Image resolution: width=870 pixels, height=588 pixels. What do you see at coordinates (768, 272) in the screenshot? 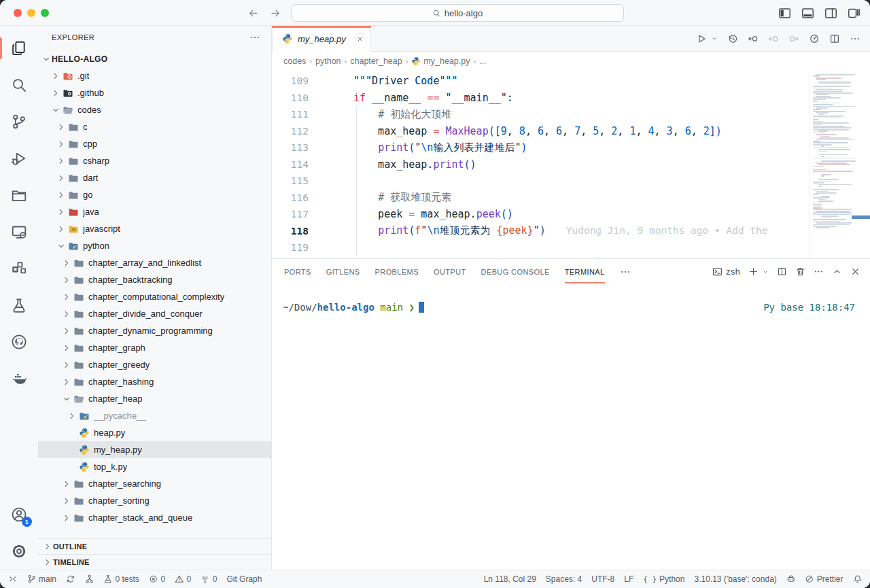
I see `launch-profile-dropdown-button` at bounding box center [768, 272].